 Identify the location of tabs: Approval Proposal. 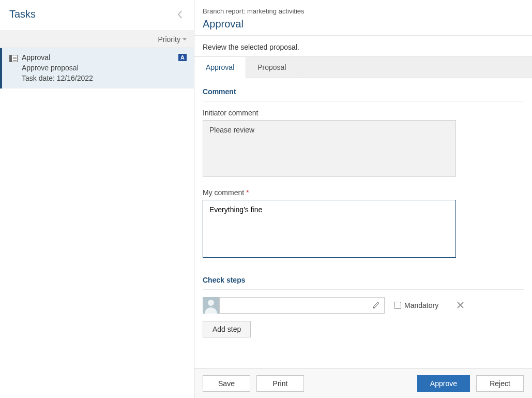
(363, 67).